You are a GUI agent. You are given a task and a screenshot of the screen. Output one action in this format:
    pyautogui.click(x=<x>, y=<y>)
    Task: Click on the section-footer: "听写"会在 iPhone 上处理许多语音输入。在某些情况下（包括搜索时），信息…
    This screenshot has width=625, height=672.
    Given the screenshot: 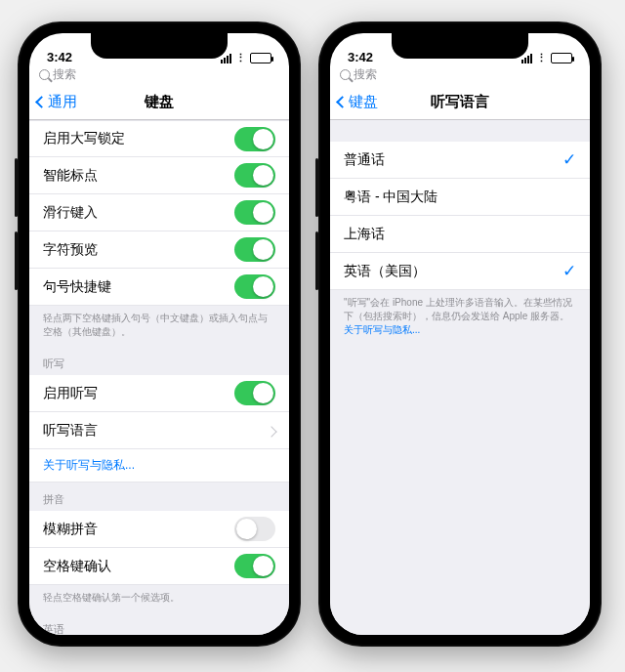 What is the action you would take?
    pyautogui.click(x=460, y=317)
    